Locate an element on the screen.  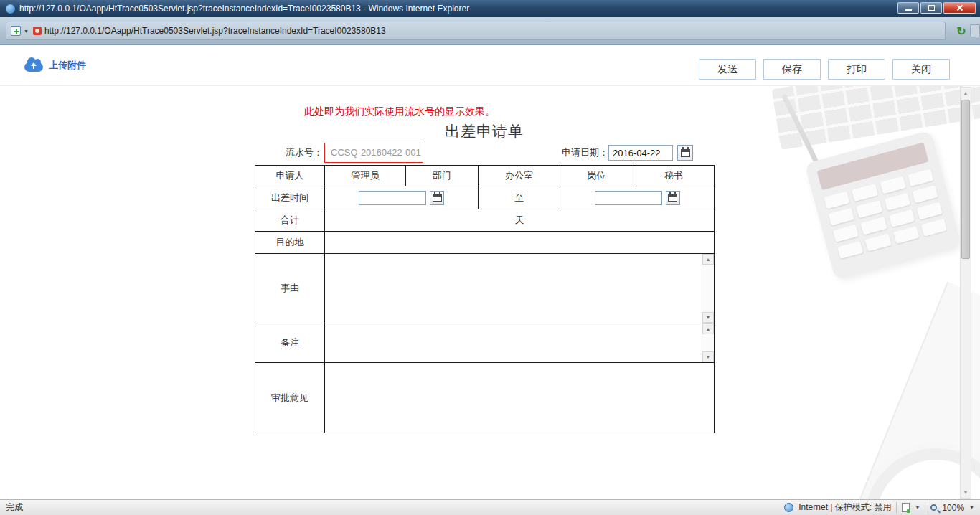
title-bar: http://127.0.0.1/OAapp/HtTrace0503Servle… is located at coordinates (490, 9).